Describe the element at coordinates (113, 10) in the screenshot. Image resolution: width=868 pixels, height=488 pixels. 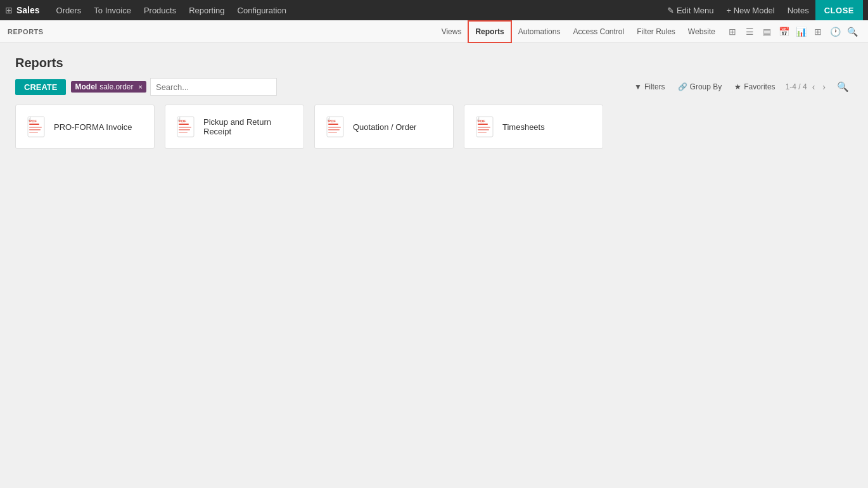
I see `nav-to-invoice: To Invoice` at that location.